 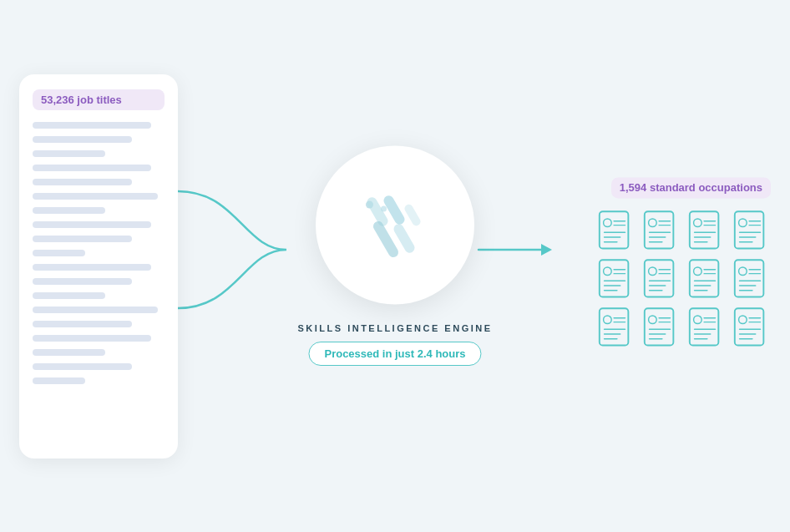 What do you see at coordinates (691, 187) in the screenshot?
I see `occupations-badge: 1,594 standard occupations` at bounding box center [691, 187].